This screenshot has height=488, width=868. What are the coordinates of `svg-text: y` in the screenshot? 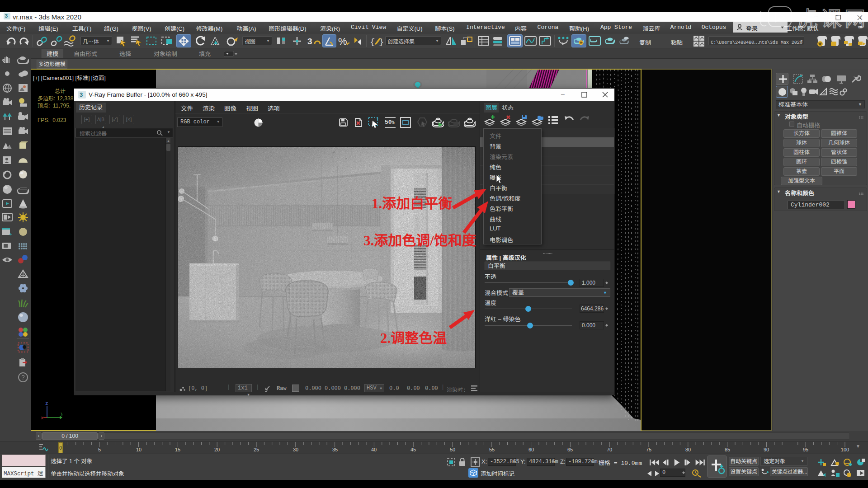 It's located at (61, 414).